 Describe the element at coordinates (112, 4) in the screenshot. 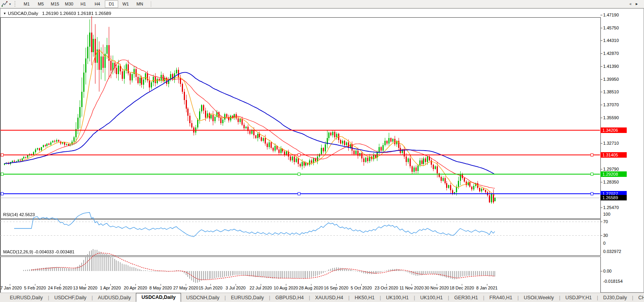

I see `timeframe-button-d1: D1` at that location.